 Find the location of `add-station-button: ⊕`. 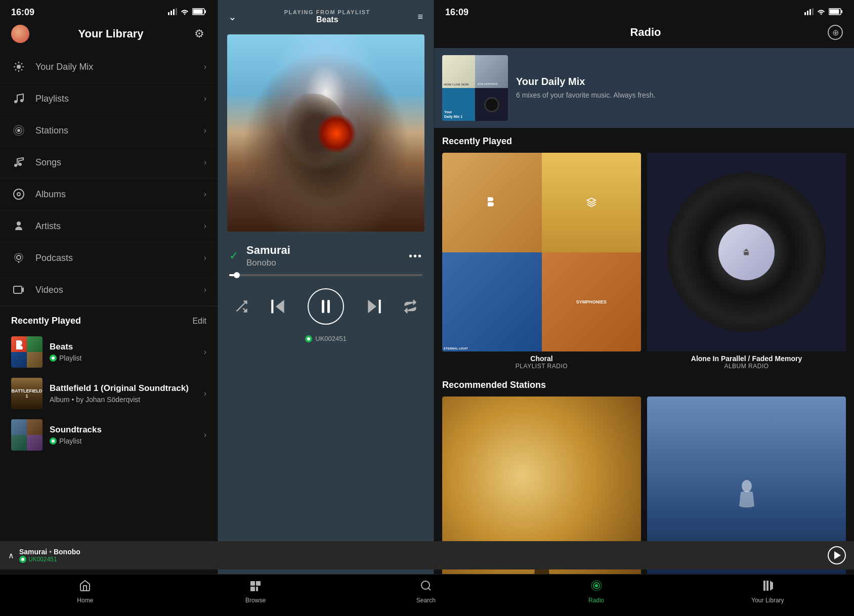

add-station-button: ⊕ is located at coordinates (835, 32).